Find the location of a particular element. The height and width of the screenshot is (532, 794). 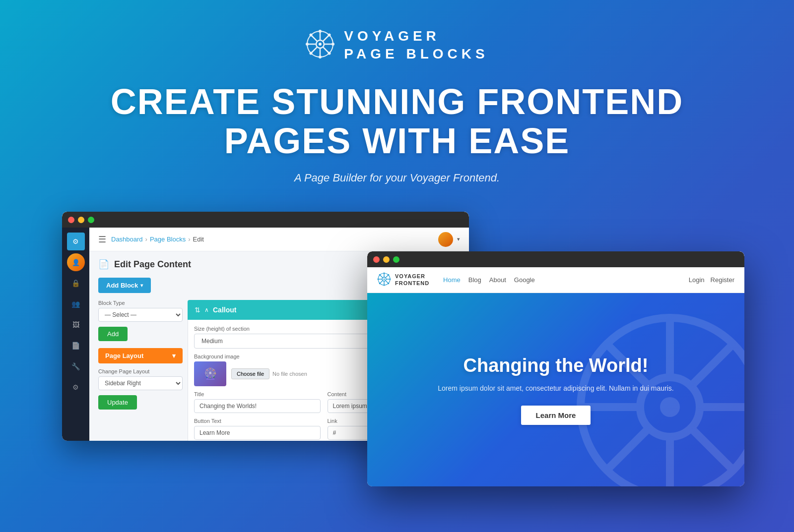

breadcrumb-sep-2: › is located at coordinates (189, 239).